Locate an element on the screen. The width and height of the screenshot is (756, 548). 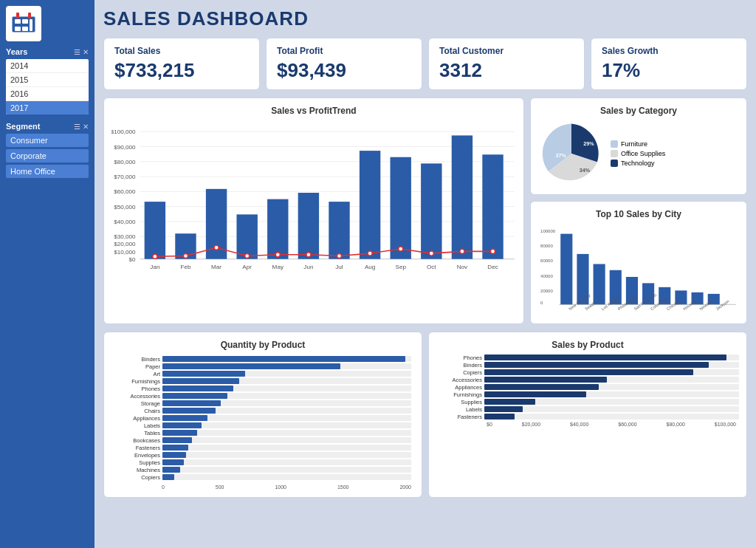
svg-text: 80000 is located at coordinates (546, 246).